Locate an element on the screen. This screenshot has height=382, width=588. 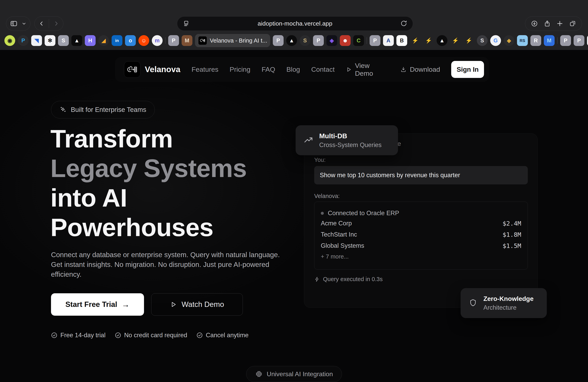
checklist-label: Cancel anytime is located at coordinates (227, 335).